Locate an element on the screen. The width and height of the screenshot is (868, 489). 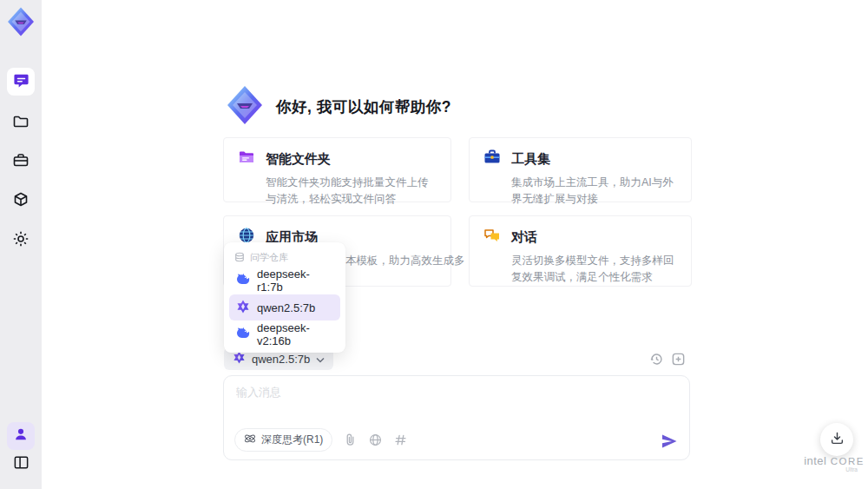
dropdown-header: 问学仓库 is located at coordinates (285, 257).